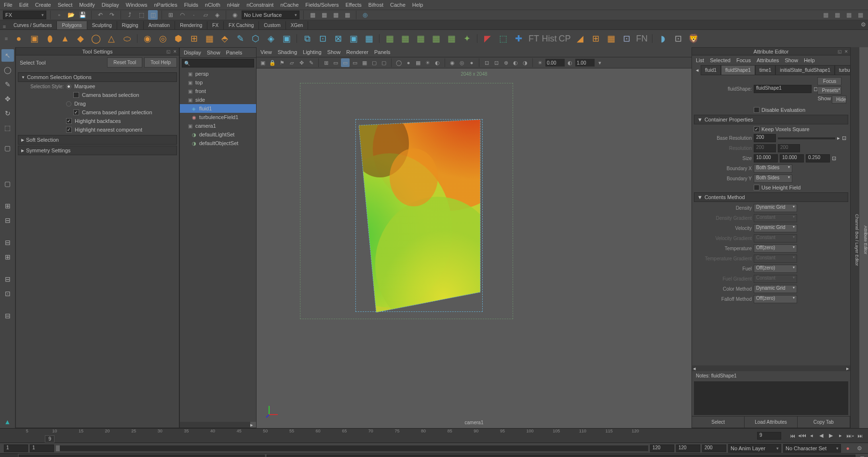 The height and width of the screenshot is (457, 868). Describe the element at coordinates (859, 448) in the screenshot. I see `prefs-icon: ⚙` at that location.